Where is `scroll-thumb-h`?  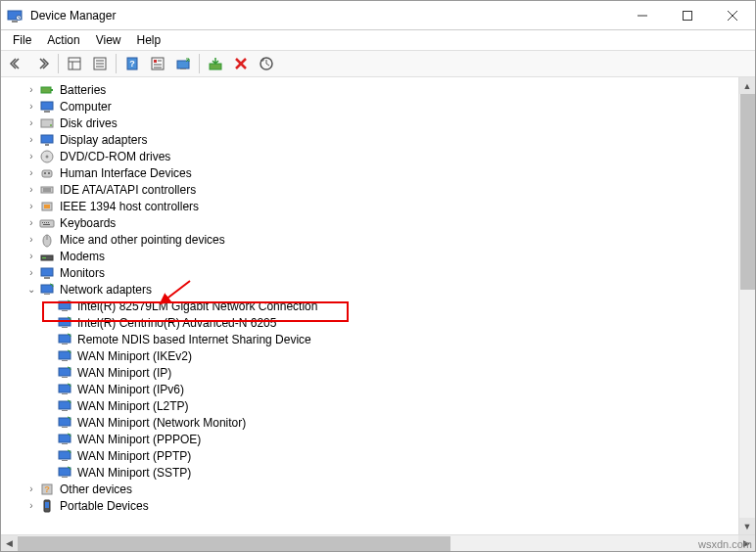 scroll-thumb-h is located at coordinates (234, 544).